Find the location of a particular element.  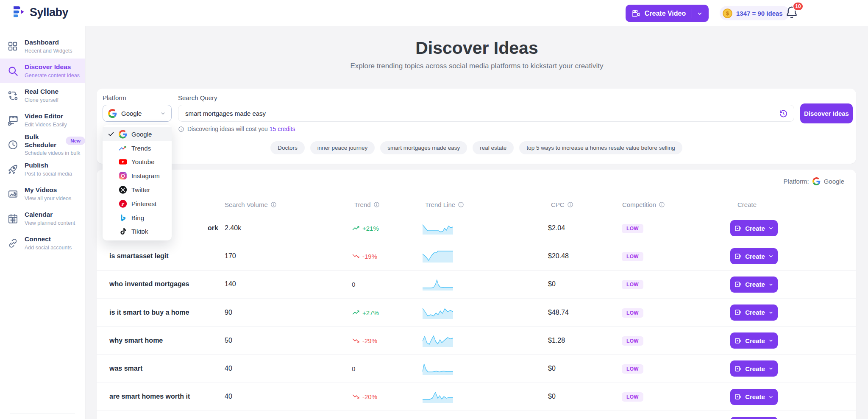

trend-cell: -19% is located at coordinates (364, 256).